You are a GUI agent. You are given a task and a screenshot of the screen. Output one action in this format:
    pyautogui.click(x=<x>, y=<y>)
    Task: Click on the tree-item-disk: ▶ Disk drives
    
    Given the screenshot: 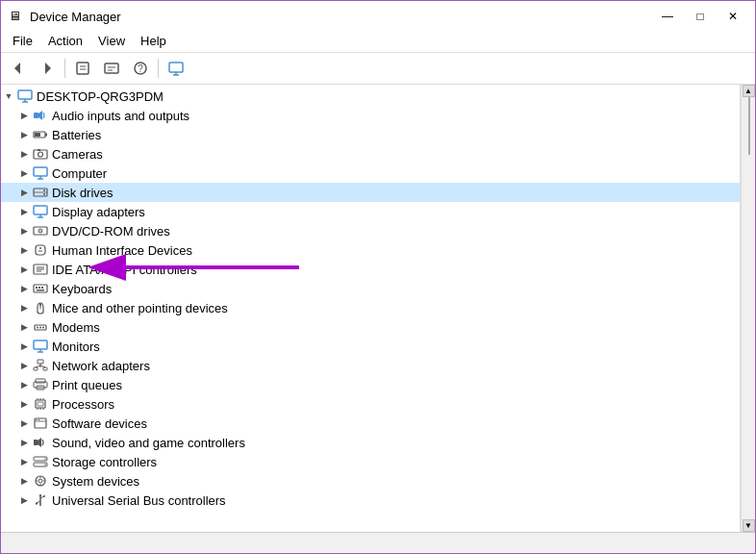 What is the action you would take?
    pyautogui.click(x=370, y=192)
    